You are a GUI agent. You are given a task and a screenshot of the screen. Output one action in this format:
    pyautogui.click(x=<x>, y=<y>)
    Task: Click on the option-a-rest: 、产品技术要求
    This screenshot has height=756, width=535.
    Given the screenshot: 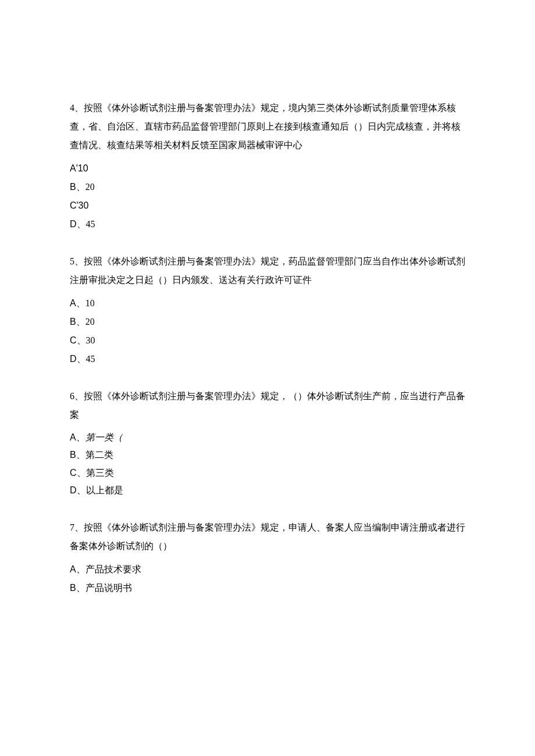 What is the action you would take?
    pyautogui.click(x=109, y=569)
    